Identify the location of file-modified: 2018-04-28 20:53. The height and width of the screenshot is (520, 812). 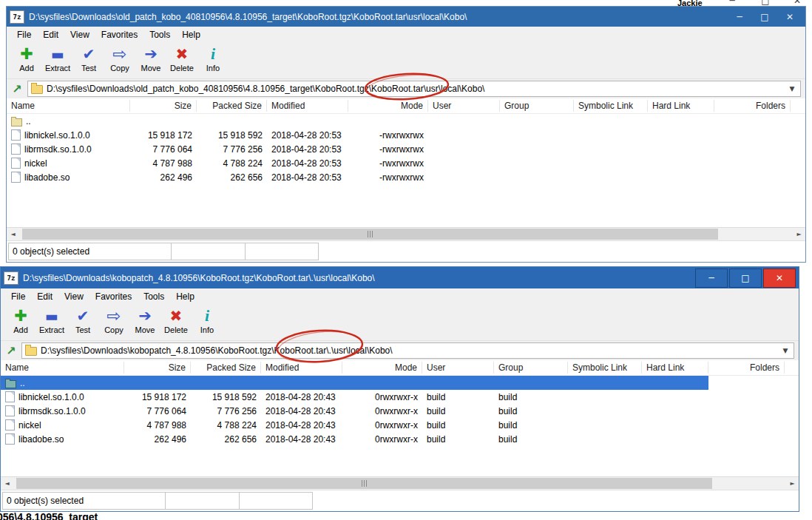
(308, 163).